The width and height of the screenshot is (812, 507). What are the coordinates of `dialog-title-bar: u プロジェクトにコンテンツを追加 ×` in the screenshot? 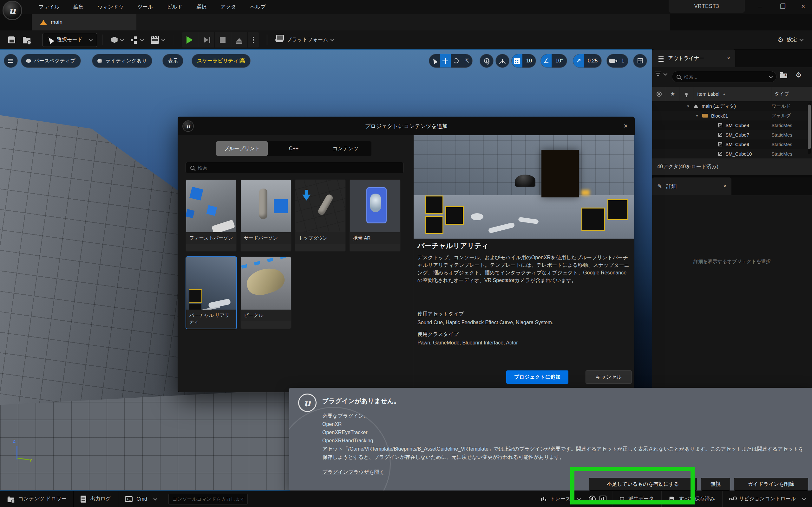 It's located at (406, 126).